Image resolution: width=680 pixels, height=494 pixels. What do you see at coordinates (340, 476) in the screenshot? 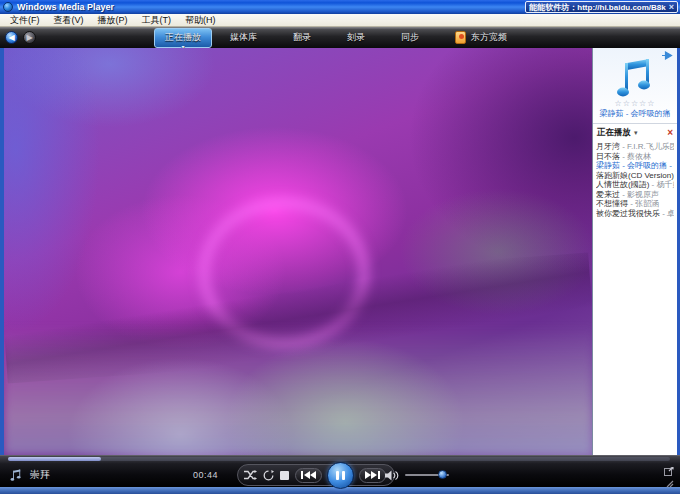
I see `pause-button` at bounding box center [340, 476].